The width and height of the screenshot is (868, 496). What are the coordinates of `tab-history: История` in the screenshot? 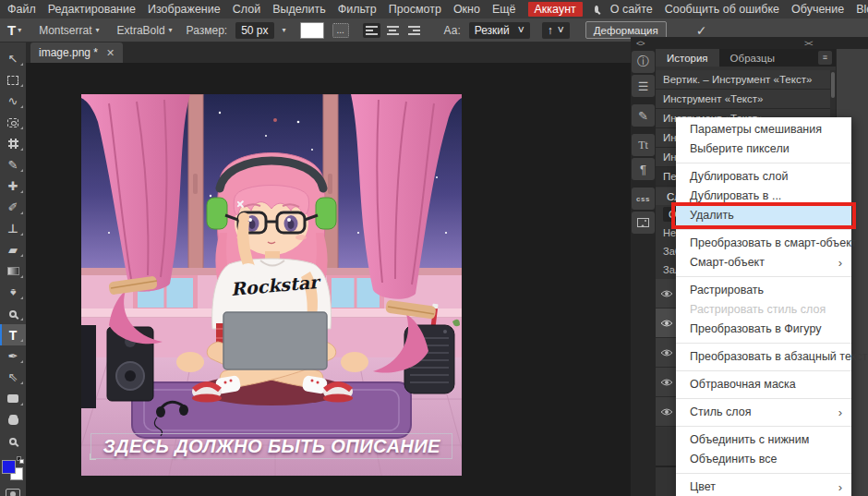 It's located at (687, 57).